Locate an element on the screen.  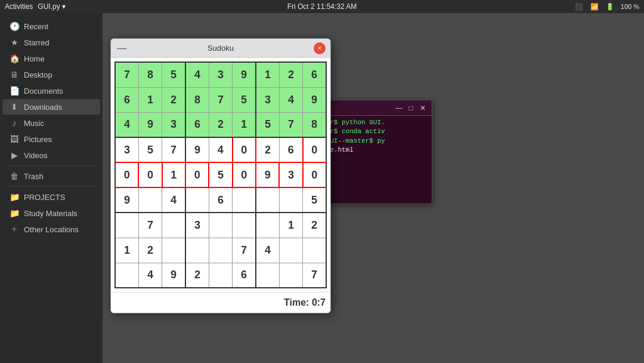
app-indicator: GUI.py ▾ is located at coordinates (51, 7).